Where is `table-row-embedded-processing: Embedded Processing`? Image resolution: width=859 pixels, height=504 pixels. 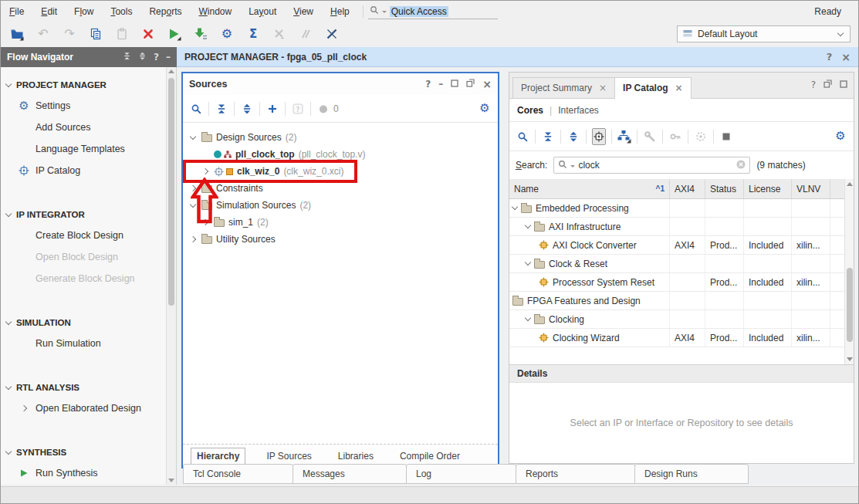
table-row-embedded-processing: Embedded Processing is located at coordinates (681, 208).